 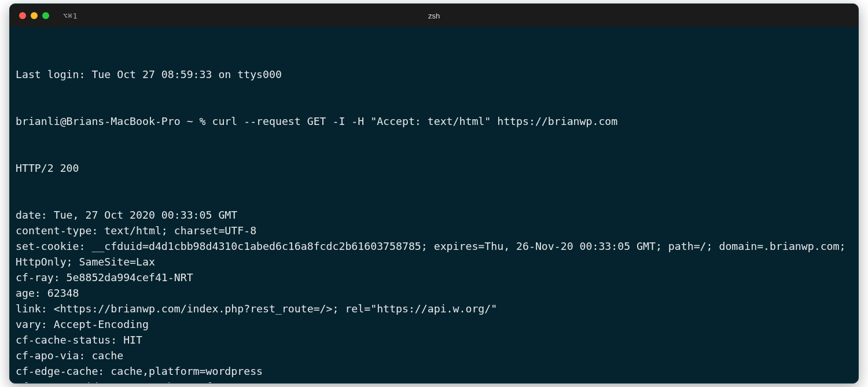 What do you see at coordinates (60, 382) in the screenshot?
I see `http-header-key: cf-request-id:` at bounding box center [60, 382].